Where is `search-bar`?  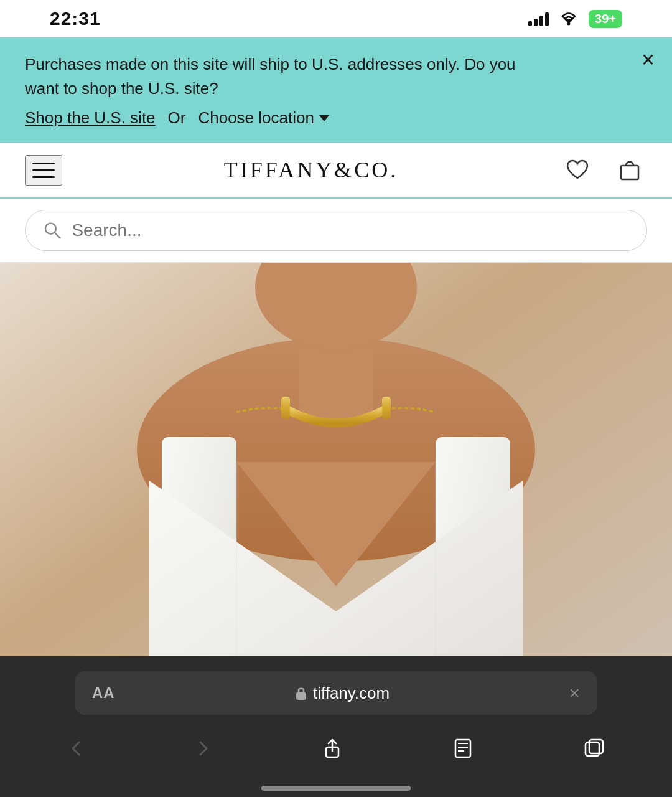 search-bar is located at coordinates (336, 230).